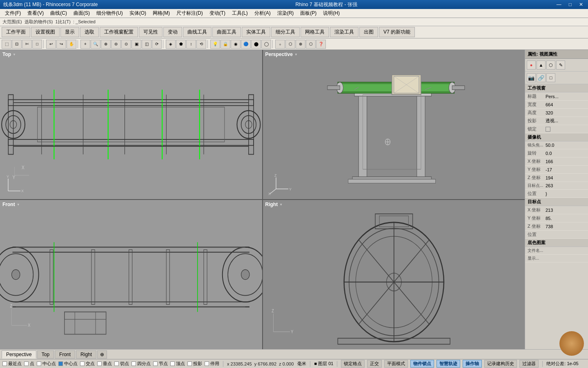 The image size is (588, 368). Describe the element at coordinates (531, 78) in the screenshot. I see `rp-icon-camera: 📷` at that location.